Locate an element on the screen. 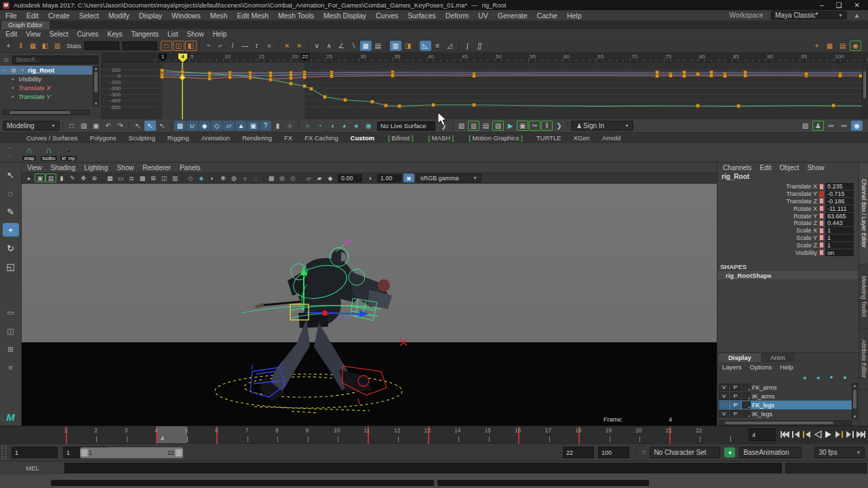 The width and height of the screenshot is (868, 488). lasso-tool: ◌ is located at coordinates (11, 193).